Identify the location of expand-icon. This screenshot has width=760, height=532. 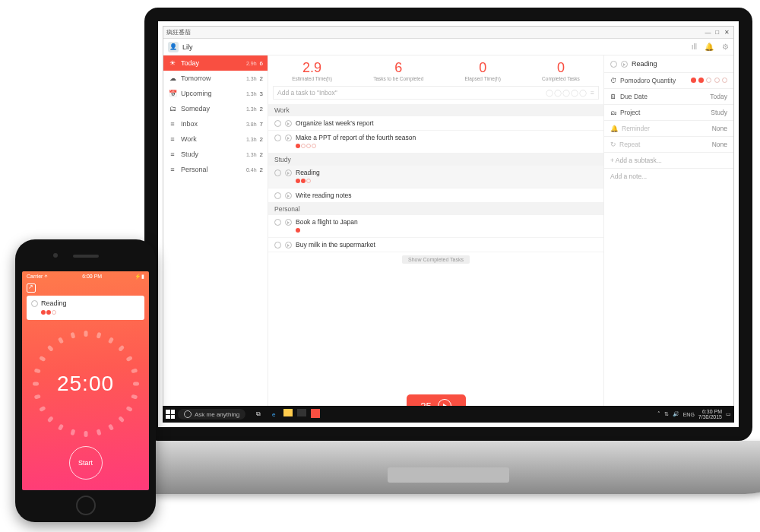
(31, 288).